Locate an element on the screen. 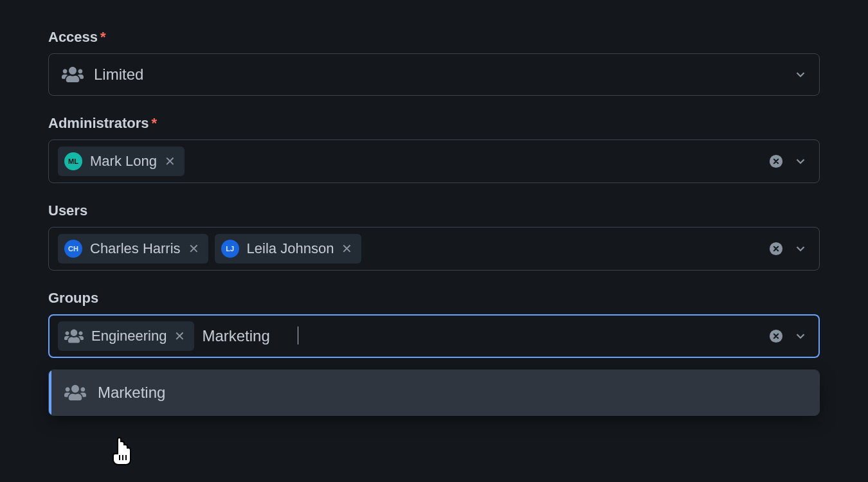  chip-label: Mark Long is located at coordinates (123, 161).